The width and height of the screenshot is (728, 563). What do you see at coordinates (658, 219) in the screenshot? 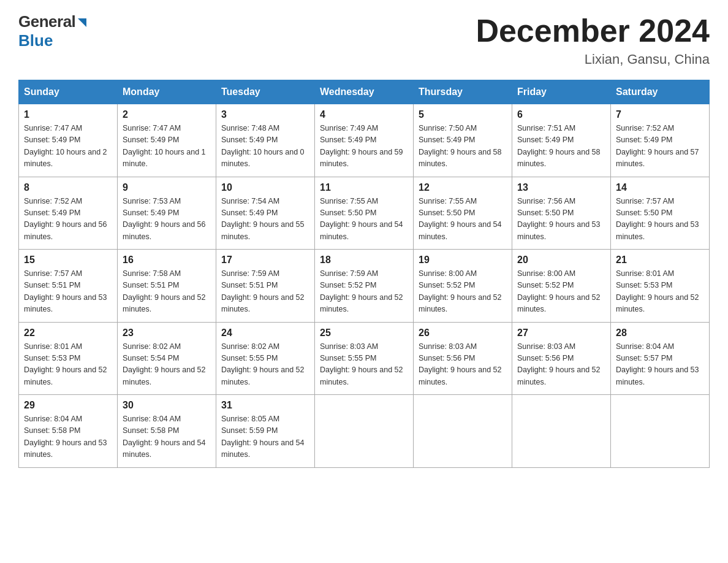
I see `day-info: Sunrise: 7:57 AMSunset: 5:50 PMDaylight:…` at bounding box center [658, 219].